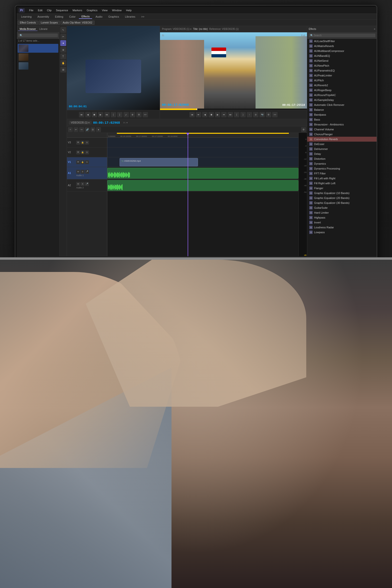 The width and height of the screenshot is (392, 588). Describe the element at coordinates (130, 16) in the screenshot. I see `workspace-libraries: Libraries` at that location.